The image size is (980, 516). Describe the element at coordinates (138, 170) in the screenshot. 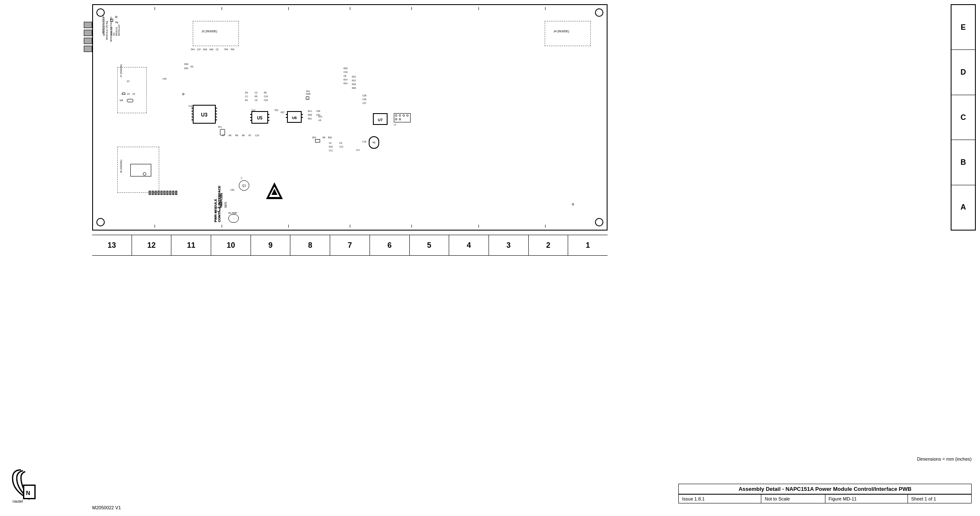

I see `j6-inside-box: J6 (INSIDE)` at that location.